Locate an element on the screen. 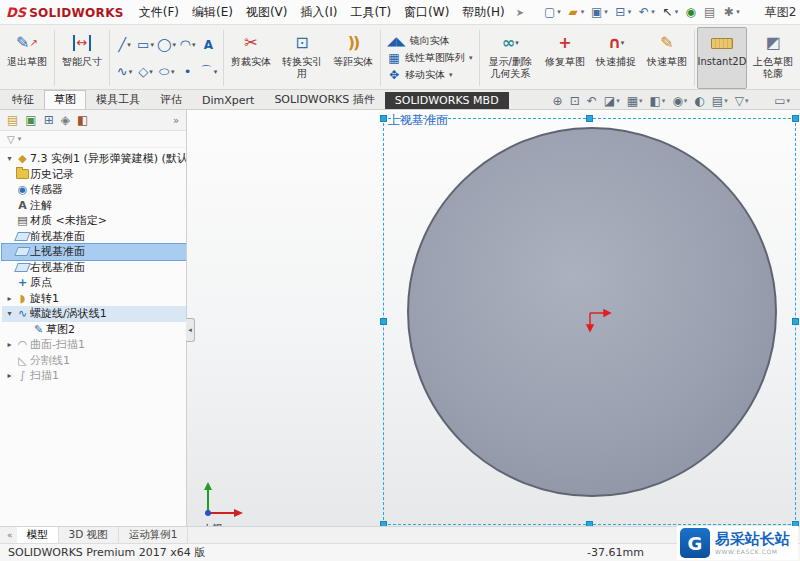 This screenshot has width=800, height=561. centerline-tool-button: ⌒▾ is located at coordinates (209, 72).